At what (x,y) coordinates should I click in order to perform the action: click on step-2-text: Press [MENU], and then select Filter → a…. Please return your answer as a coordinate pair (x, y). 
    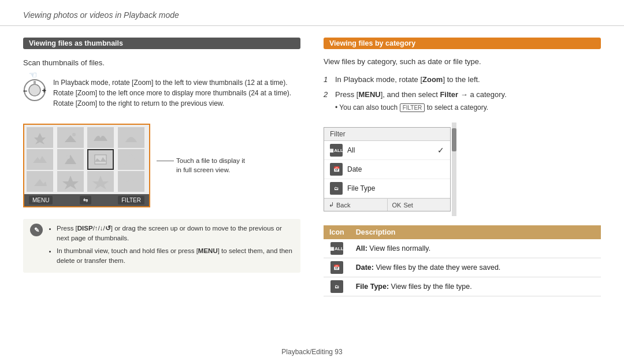
    Looking at the image, I should click on (421, 95).